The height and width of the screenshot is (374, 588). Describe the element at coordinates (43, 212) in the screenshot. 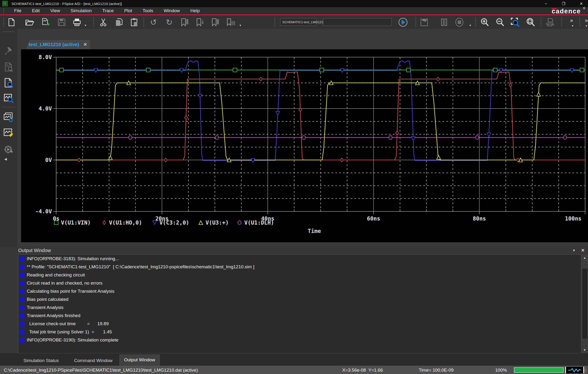

I see `y-tick-label: -4.0V` at that location.